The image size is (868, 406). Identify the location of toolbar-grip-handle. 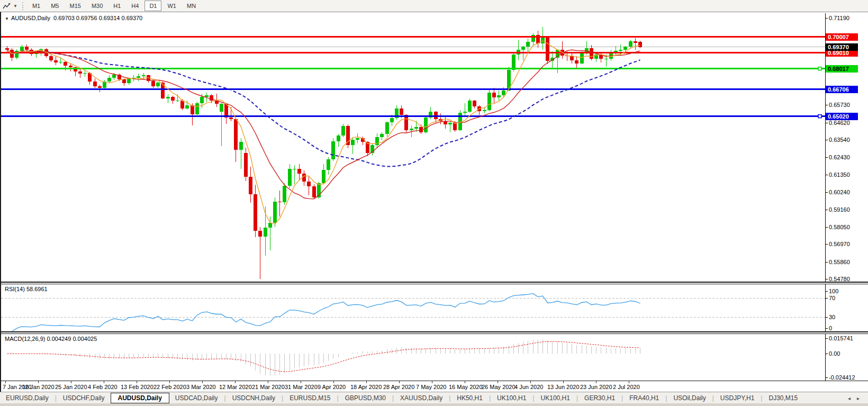
(23, 6).